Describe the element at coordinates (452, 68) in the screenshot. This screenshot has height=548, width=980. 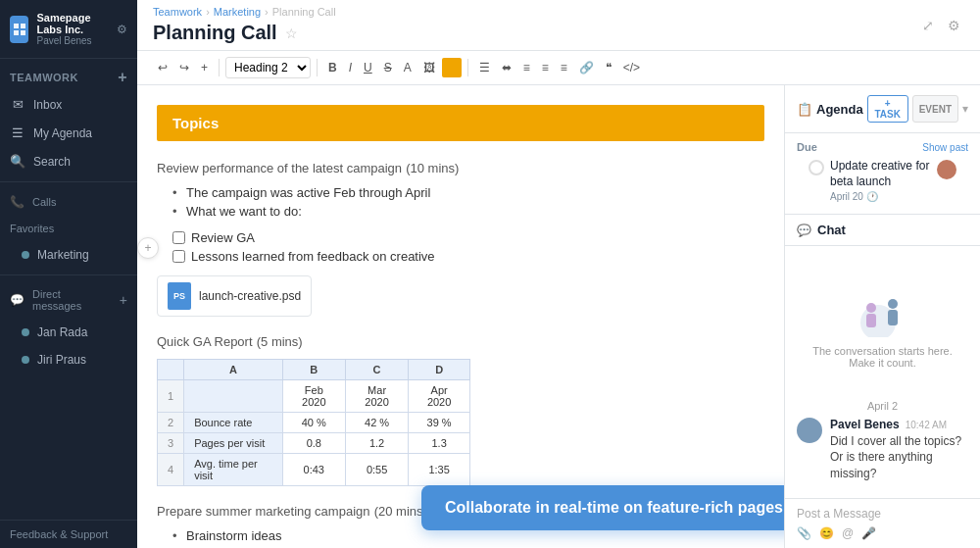
I see `color-btn` at that location.